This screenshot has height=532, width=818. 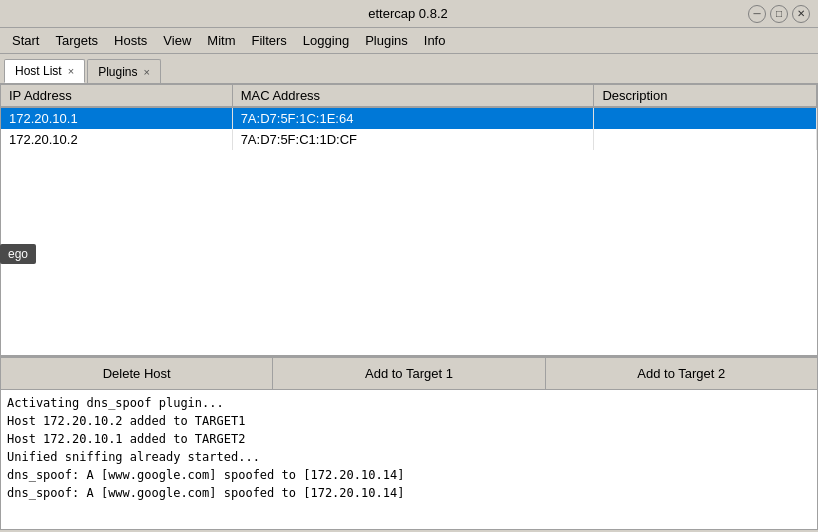 I want to click on table-row: 172.20.10.17A:D7:5F:1C:1E:64, so click(x=409, y=118).